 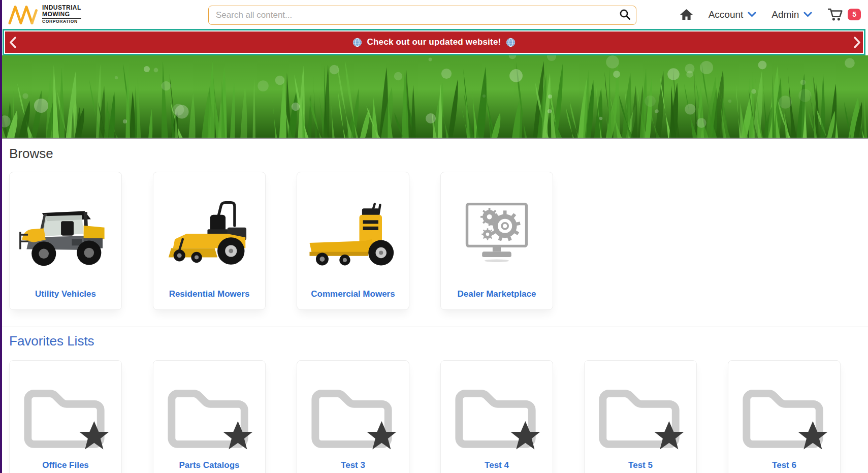 What do you see at coordinates (66, 231) in the screenshot?
I see `utility-vehicle-image` at bounding box center [66, 231].